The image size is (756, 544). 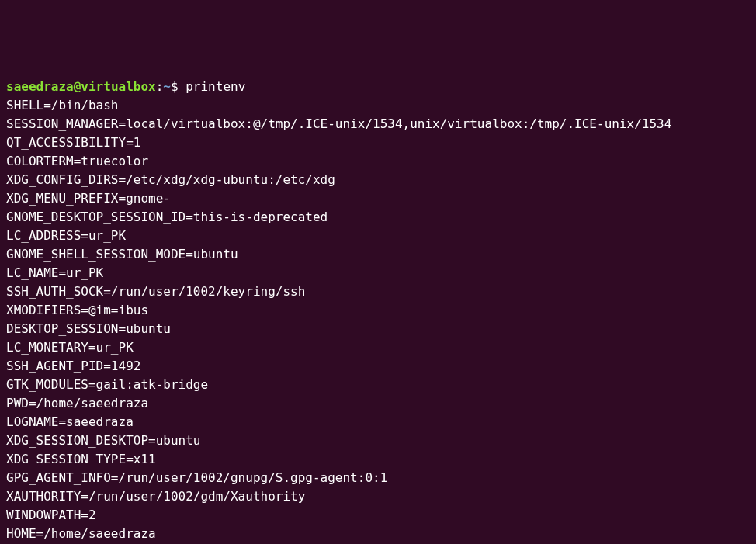 What do you see at coordinates (160, 87) in the screenshot?
I see `prompt-colon: :` at bounding box center [160, 87].